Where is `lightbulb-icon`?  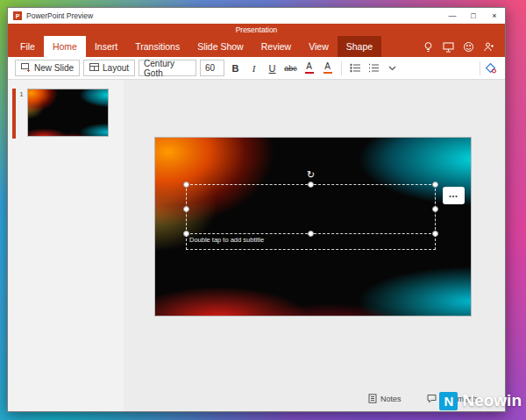 lightbulb-icon is located at coordinates (428, 47).